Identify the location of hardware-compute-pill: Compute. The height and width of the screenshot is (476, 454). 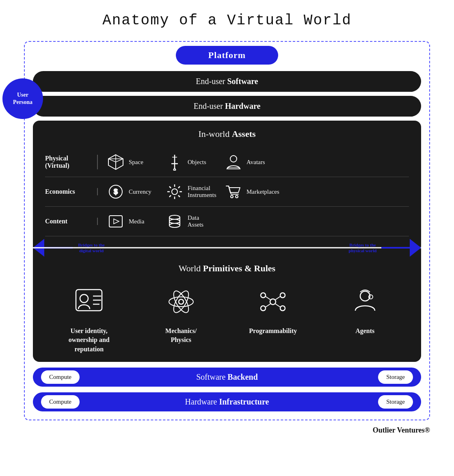
(60, 402).